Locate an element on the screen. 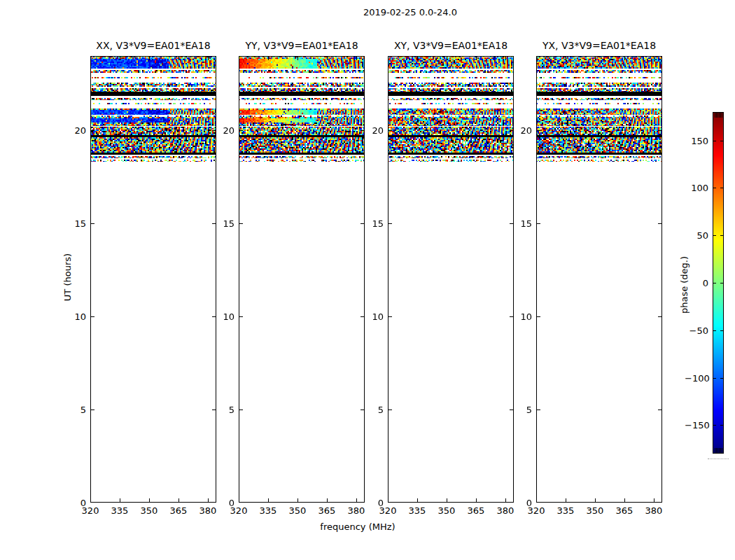 The image size is (735, 560). heatmap-panel-yy is located at coordinates (302, 279).